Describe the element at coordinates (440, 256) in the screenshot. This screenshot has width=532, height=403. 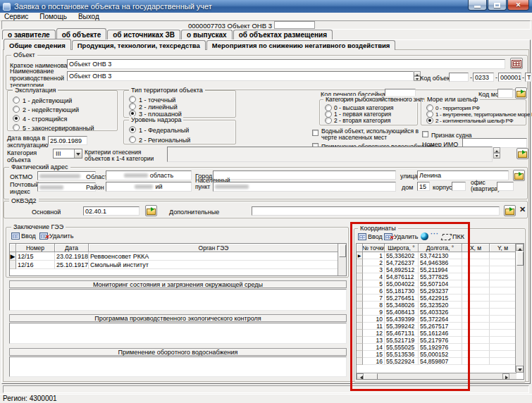
I see `coords-table-row: ▶ 1 55,336202 53,742130` at that location.